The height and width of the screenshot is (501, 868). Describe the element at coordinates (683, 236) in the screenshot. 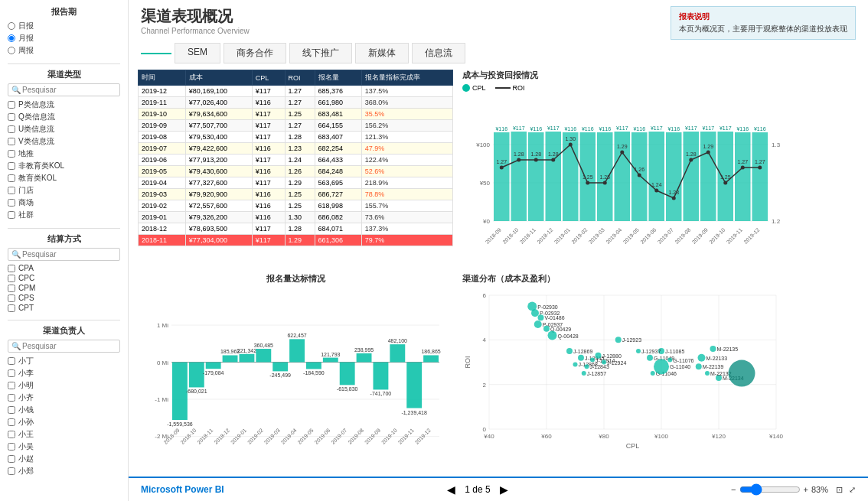

I see `svg-text: 2019-08` at that location.